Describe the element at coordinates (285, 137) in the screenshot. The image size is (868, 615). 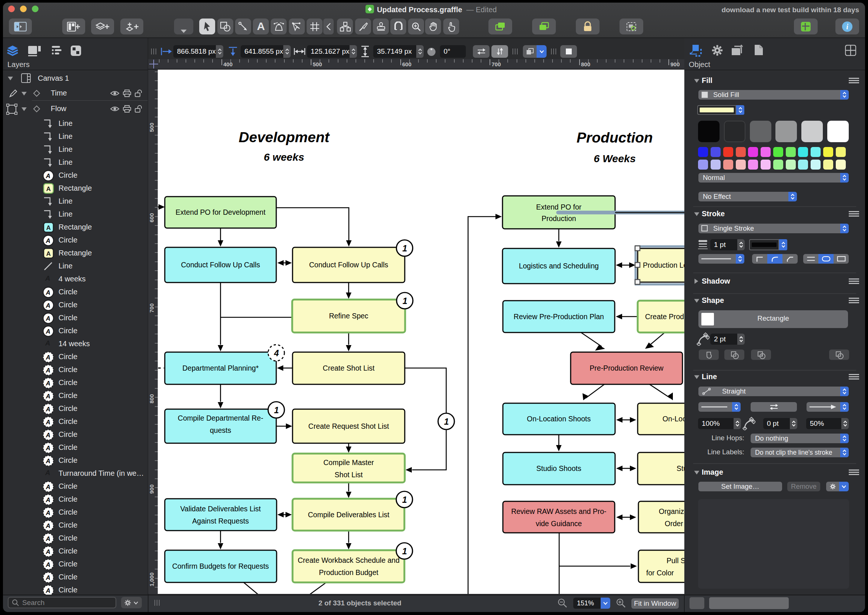
I see `svg-text: Development` at that location.